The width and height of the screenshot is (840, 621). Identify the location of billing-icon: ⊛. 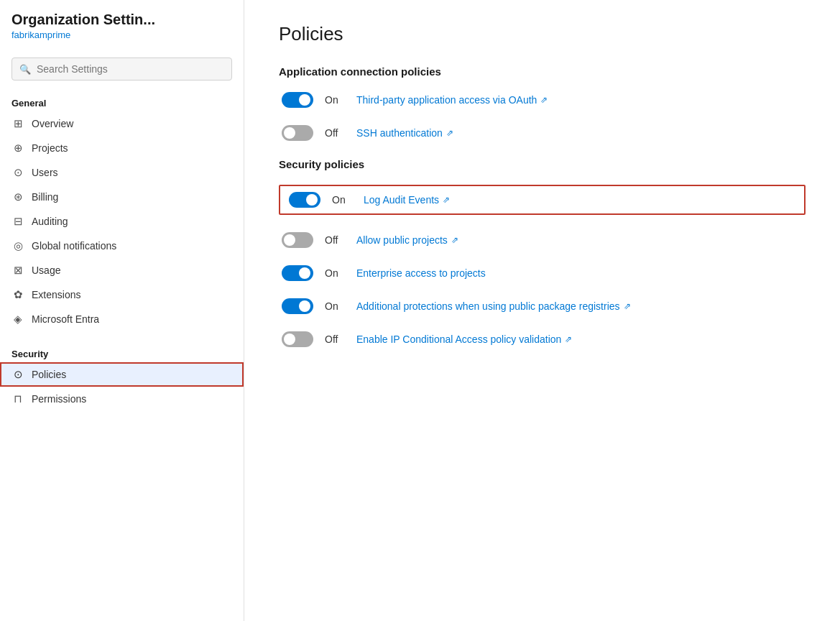
(18, 197).